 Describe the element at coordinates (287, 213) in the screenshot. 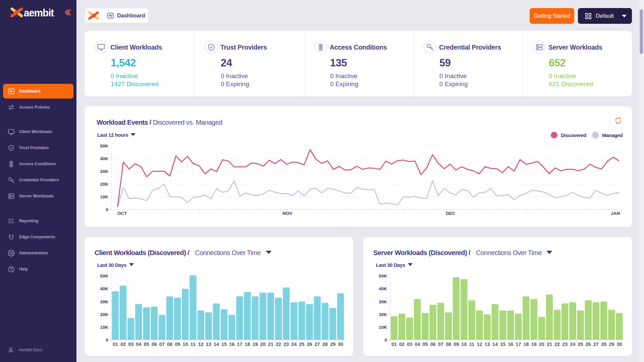

I see `svg-text: NOV` at that location.